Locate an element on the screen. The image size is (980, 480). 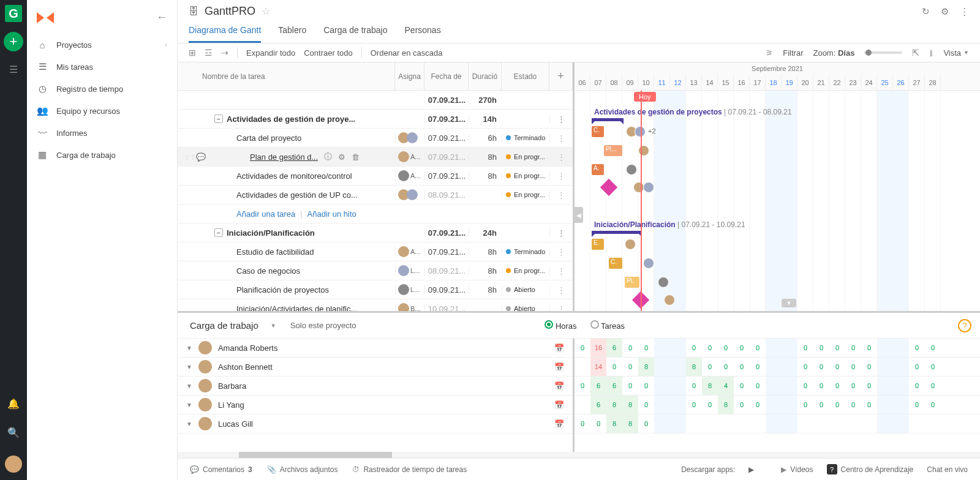
mode-hours: Horas is located at coordinates (560, 326).